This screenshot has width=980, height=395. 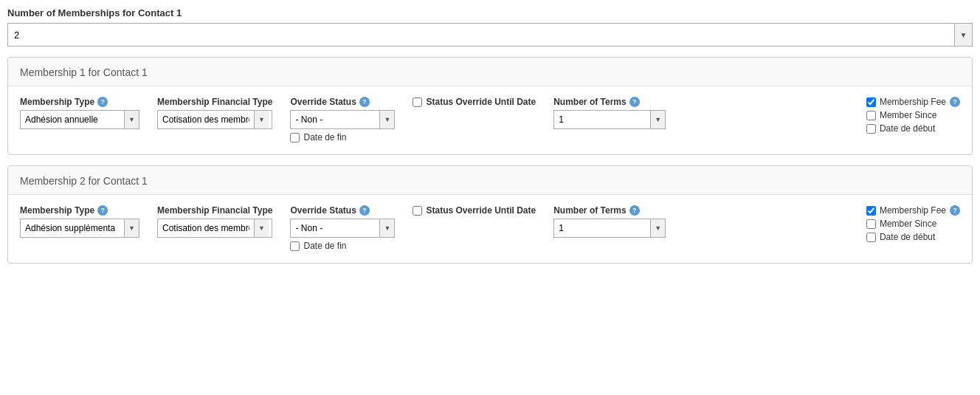 What do you see at coordinates (103, 102) in the screenshot?
I see `membership-1-type-help-icon: ?` at bounding box center [103, 102].